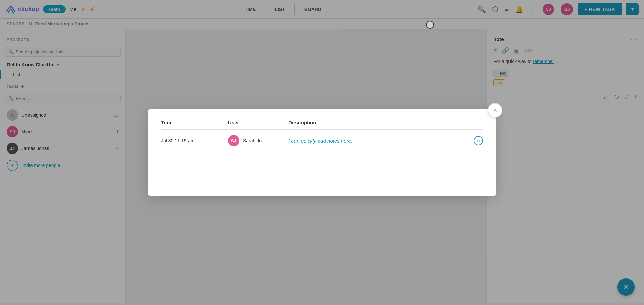 This screenshot has width=644, height=305. What do you see at coordinates (258, 141) in the screenshot?
I see `row-user: SJ Sarah Jo...` at bounding box center [258, 141].